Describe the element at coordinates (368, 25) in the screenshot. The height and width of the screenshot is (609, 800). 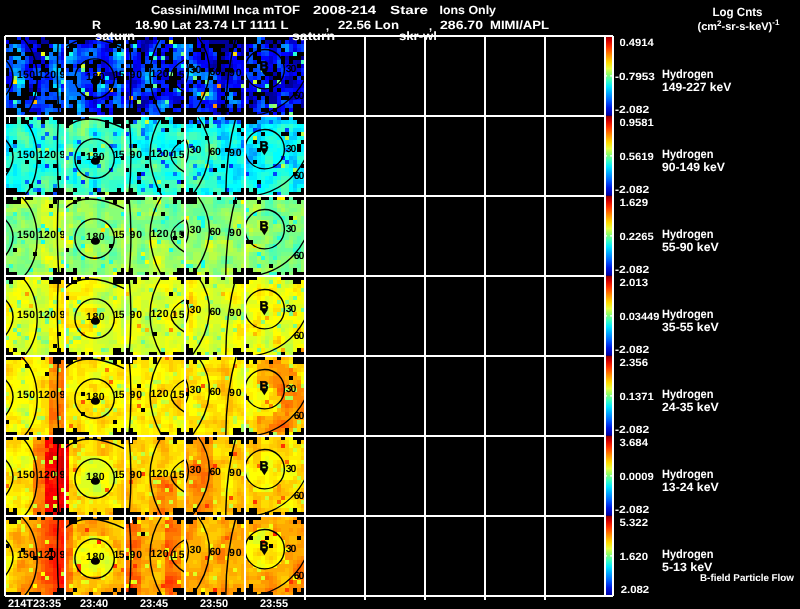
I see `svg-text: 22.56 Lon` at that location.